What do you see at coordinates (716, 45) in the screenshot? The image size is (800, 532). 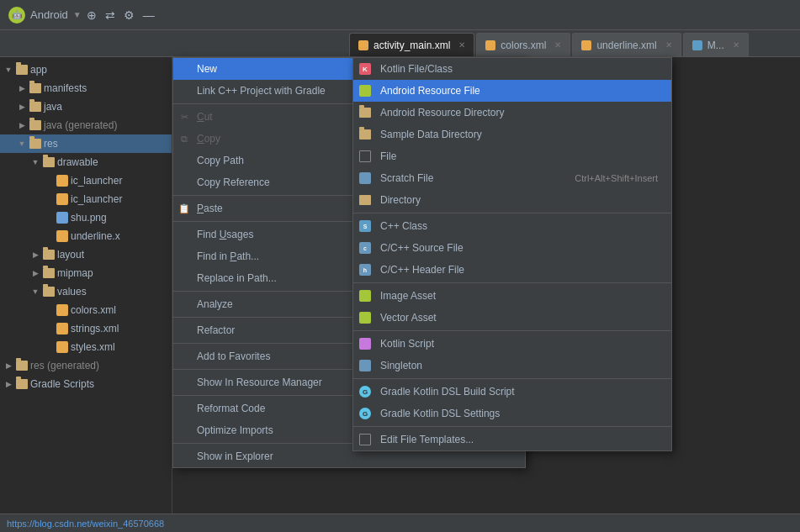 I see `tab-main: M... ✕` at bounding box center [716, 45].